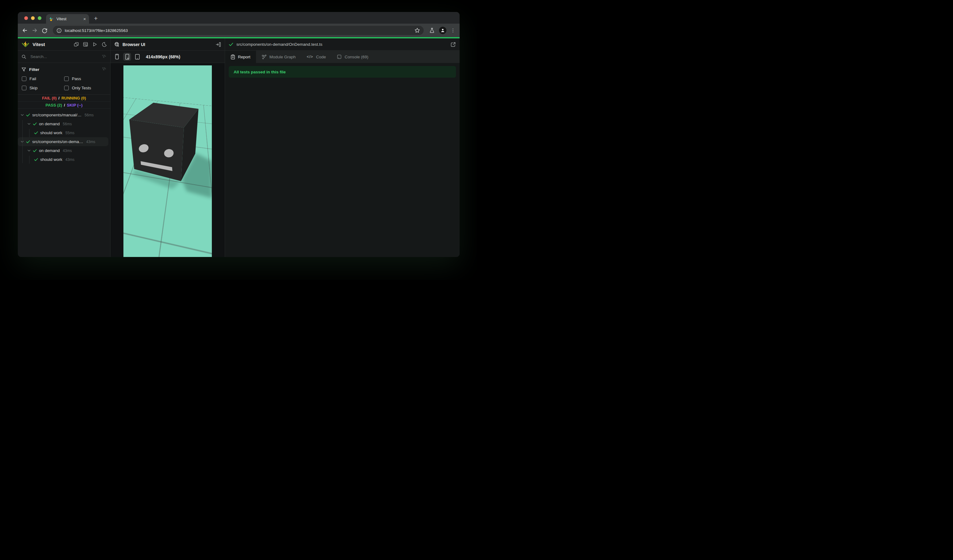 This screenshot has height=560, width=953. What do you see at coordinates (127, 57) in the screenshot?
I see `device-mobile-plus-button` at bounding box center [127, 57].